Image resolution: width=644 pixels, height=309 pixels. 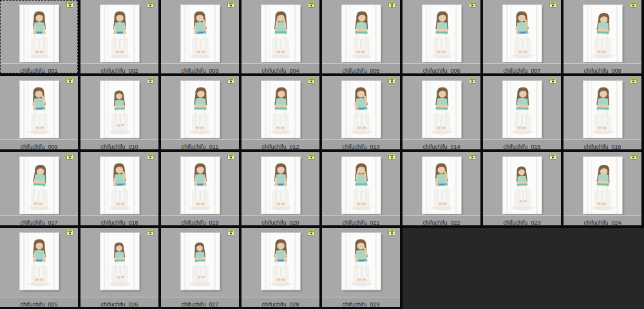 What do you see at coordinates (120, 189) in the screenshot?
I see `thumbnail-cell: chifuchifu_018` at bounding box center [120, 189].